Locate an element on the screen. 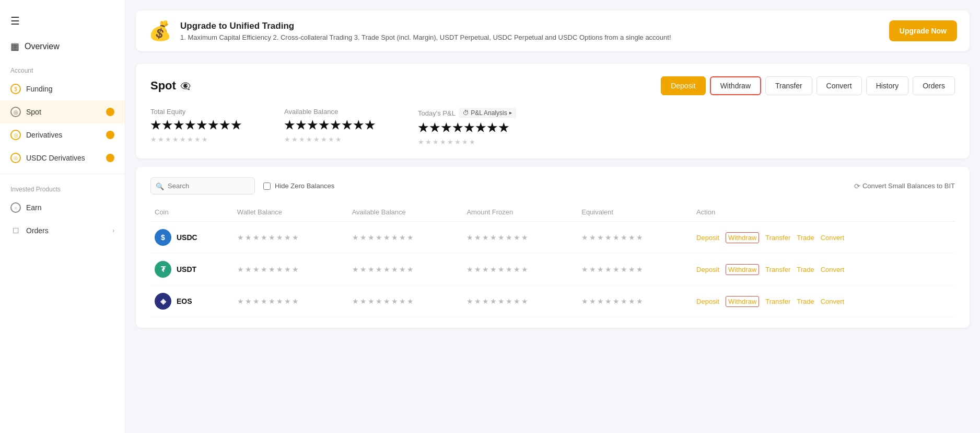 The height and width of the screenshot is (433, 980). history-button: History is located at coordinates (888, 86).